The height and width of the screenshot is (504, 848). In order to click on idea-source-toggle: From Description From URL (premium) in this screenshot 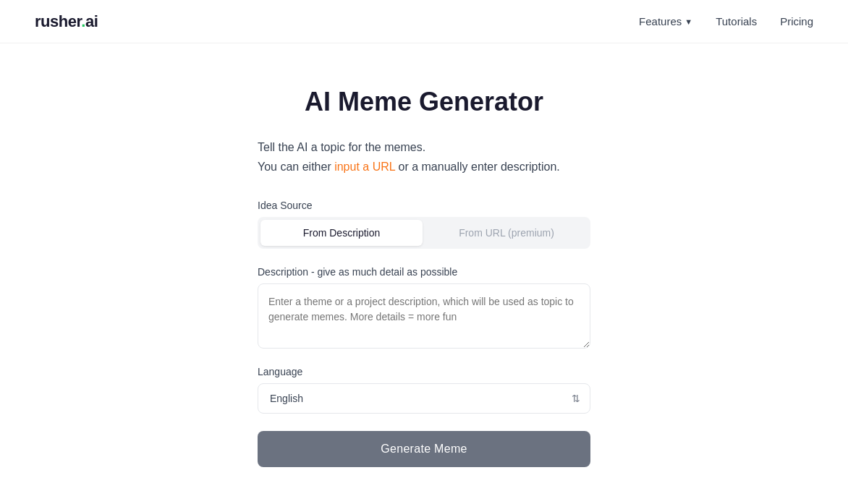, I will do `click(424, 233)`.